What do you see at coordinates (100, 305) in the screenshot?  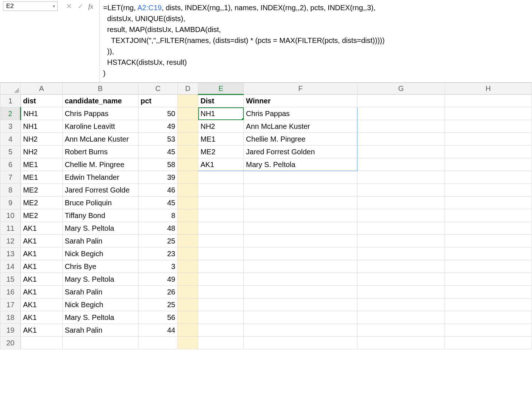 I see `cell-B17: Nick Begich` at bounding box center [100, 305].